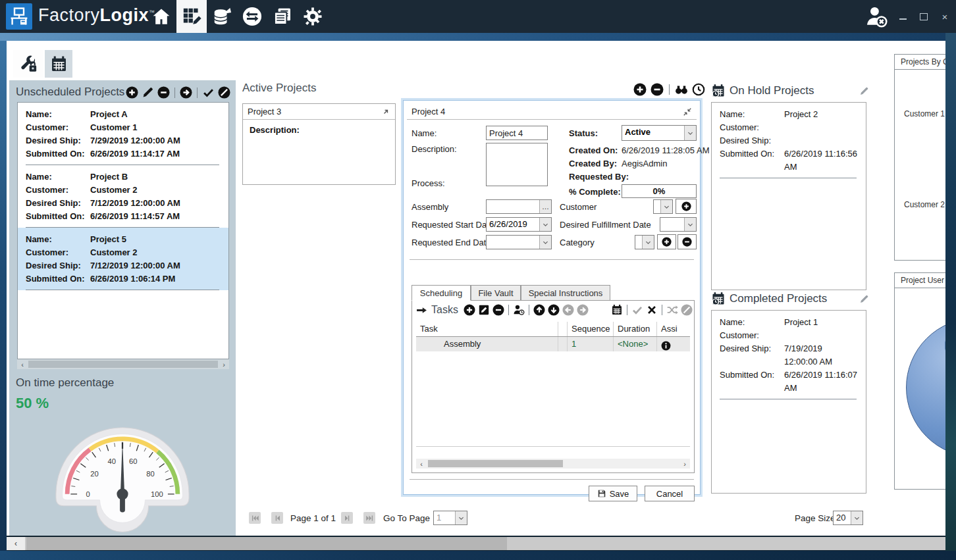  Describe the element at coordinates (255, 518) in the screenshot. I see `first-page-button` at that location.